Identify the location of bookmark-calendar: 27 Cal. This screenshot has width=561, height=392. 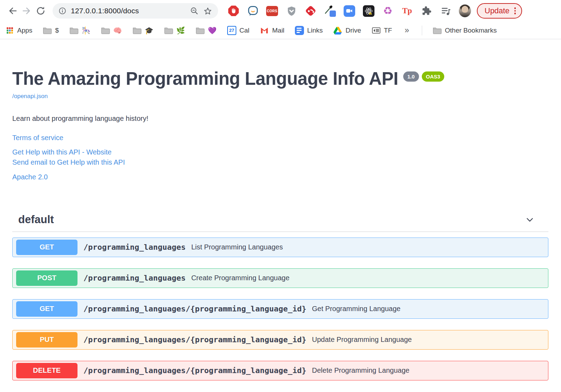
(238, 30).